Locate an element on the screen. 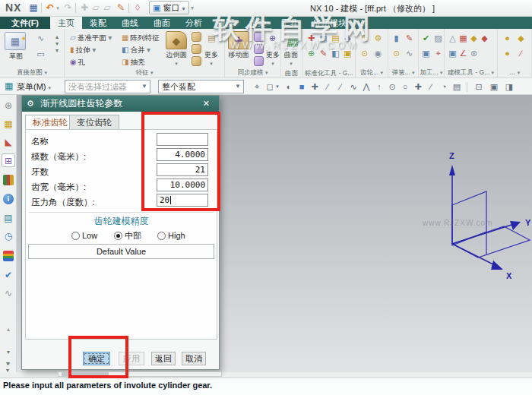 The height and width of the screenshot is (395, 532). reuse-library-icon is located at coordinates (8, 180).